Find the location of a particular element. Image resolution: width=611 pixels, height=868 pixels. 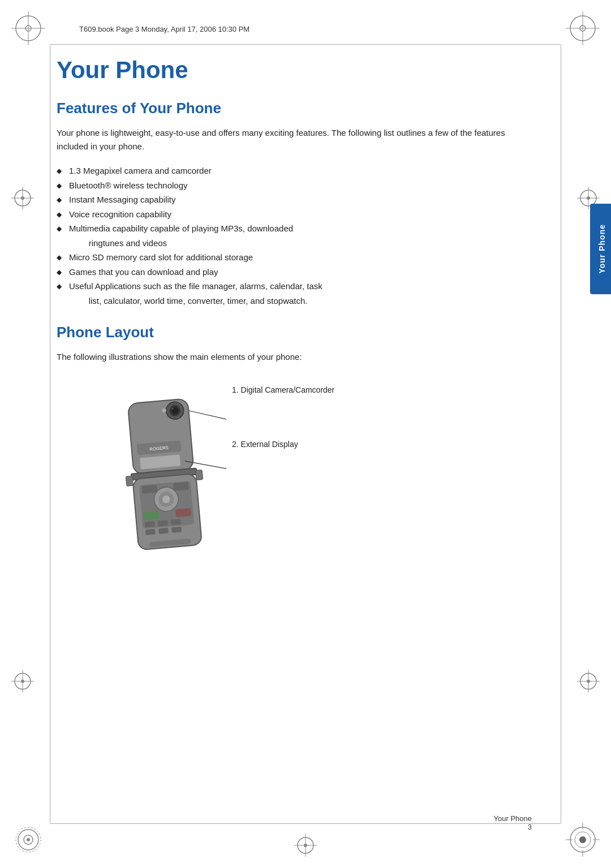

features-heading: Features of Your Phone is located at coordinates (289, 109).